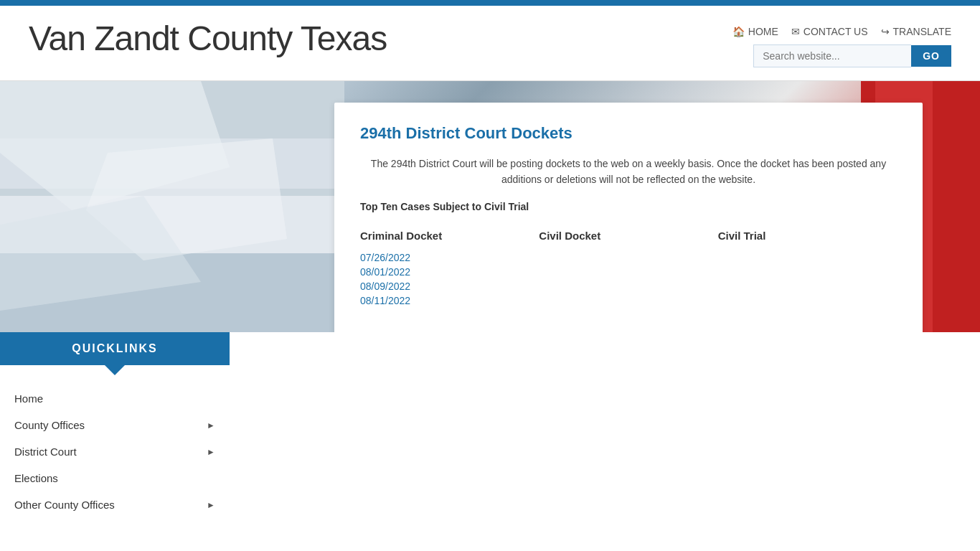 The width and height of the screenshot is (980, 551). I want to click on header: Van Zandt County Texas 🏠 HOME ✉ CONTACT …, so click(490, 43).